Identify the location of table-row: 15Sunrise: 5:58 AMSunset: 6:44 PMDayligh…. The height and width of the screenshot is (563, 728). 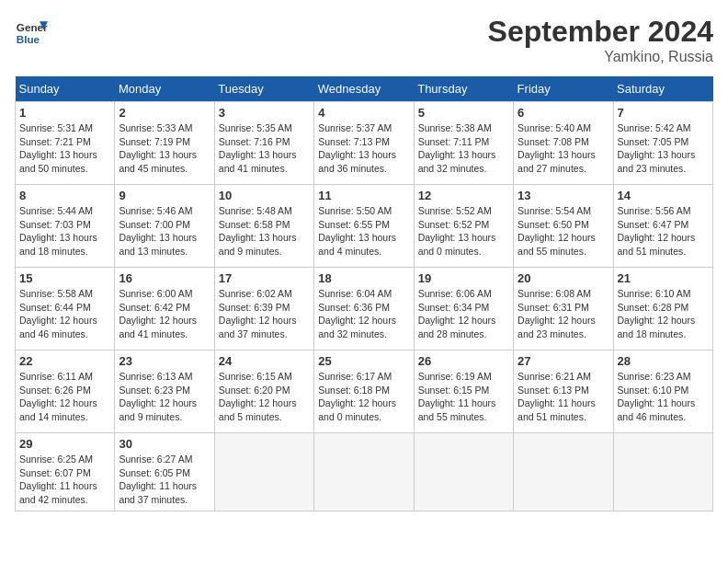
(65, 309).